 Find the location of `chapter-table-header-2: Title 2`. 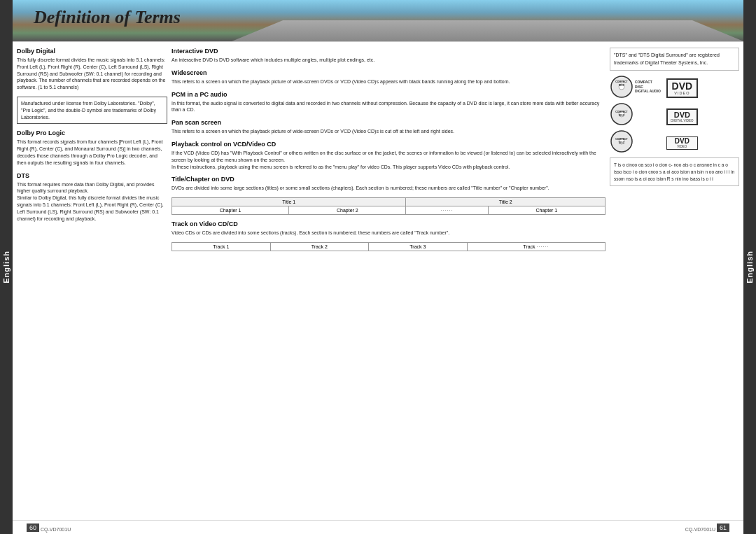

chapter-table-header-2: Title 2 is located at coordinates (505, 202).